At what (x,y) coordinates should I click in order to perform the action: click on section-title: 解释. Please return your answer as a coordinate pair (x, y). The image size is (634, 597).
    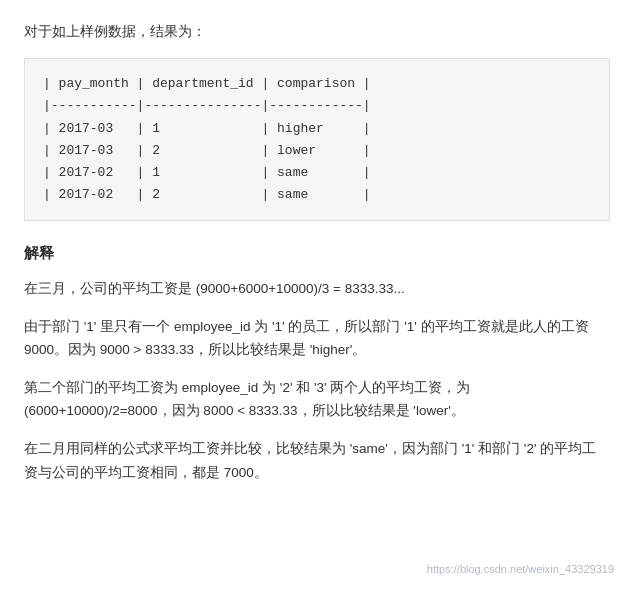
    Looking at the image, I should click on (317, 253).